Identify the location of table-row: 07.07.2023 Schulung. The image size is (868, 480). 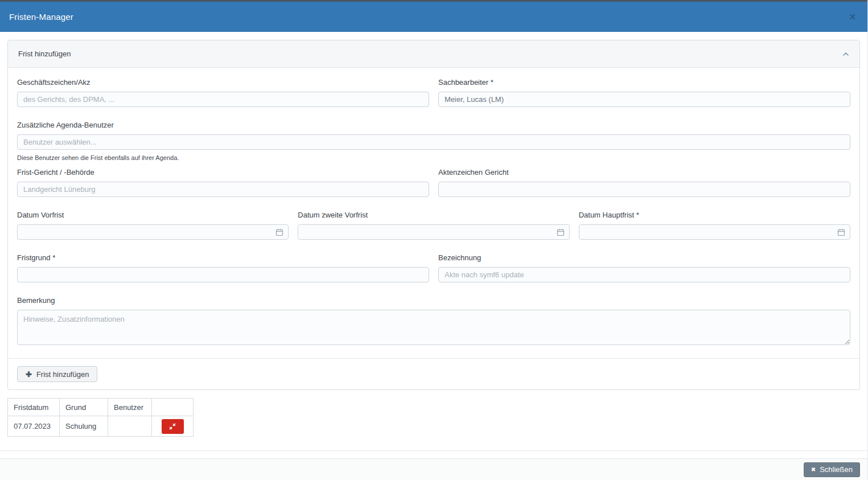
(101, 426).